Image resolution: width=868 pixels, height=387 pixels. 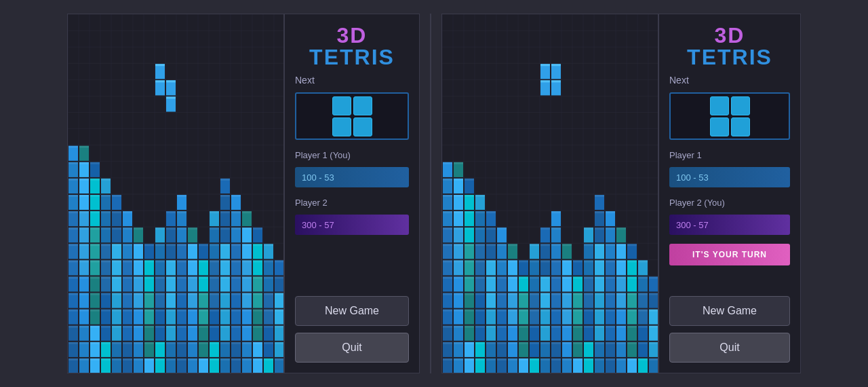 I want to click on your-turn-bar: IT'S YOUR TURN, so click(x=730, y=255).